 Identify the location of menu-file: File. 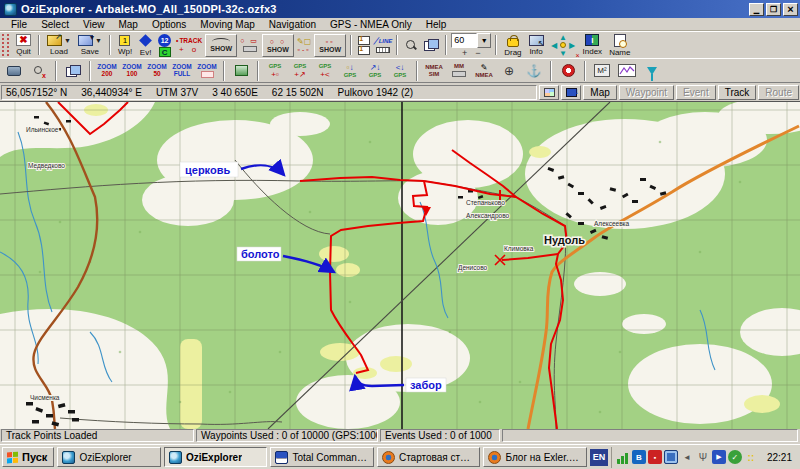
(19, 24).